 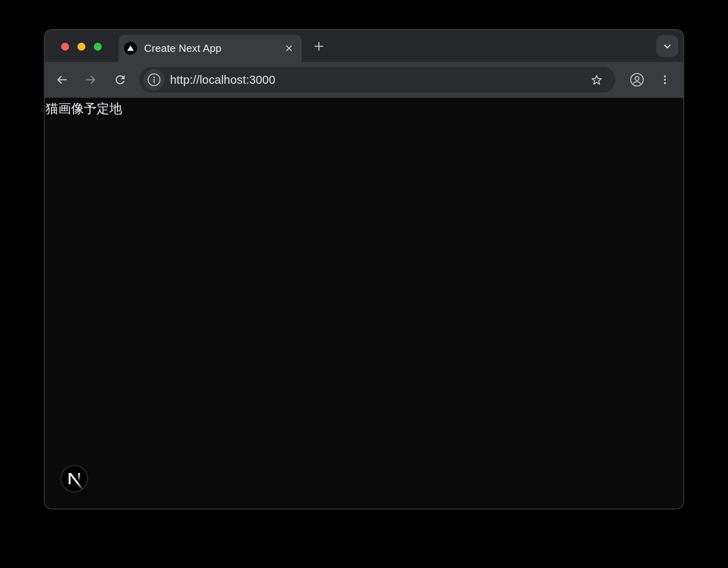 I want to click on tab-strip: Create Next App, so click(x=364, y=46).